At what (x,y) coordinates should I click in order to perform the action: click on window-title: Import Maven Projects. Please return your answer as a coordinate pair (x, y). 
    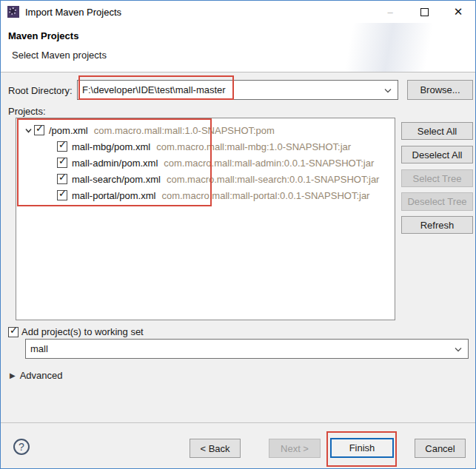
    Looking at the image, I should click on (73, 12).